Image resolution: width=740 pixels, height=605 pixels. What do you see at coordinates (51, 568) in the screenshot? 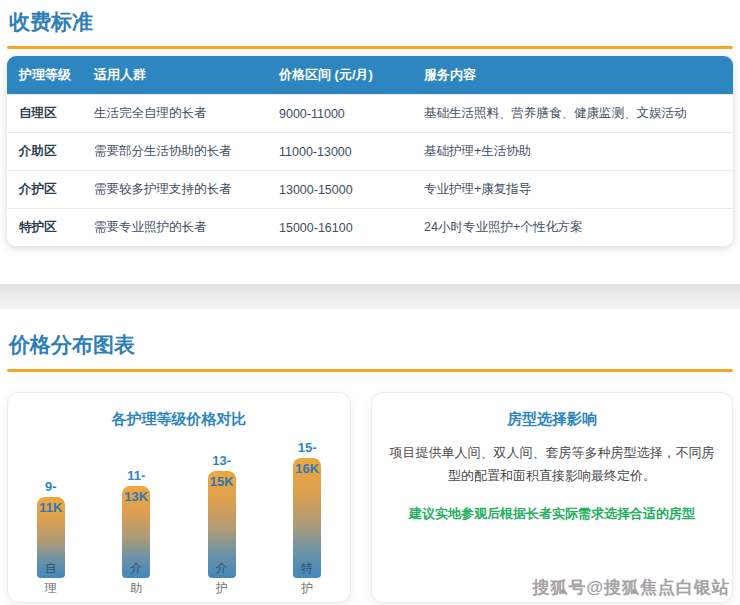
I see `x-axis-label-char: 自` at bounding box center [51, 568].